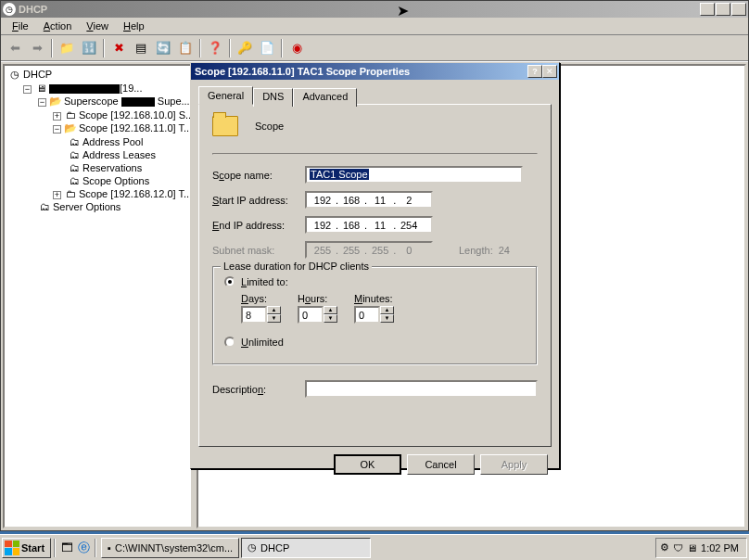 The height and width of the screenshot is (560, 749). Describe the element at coordinates (679, 548) in the screenshot. I see `tray-icon-2: 🛡` at that location.